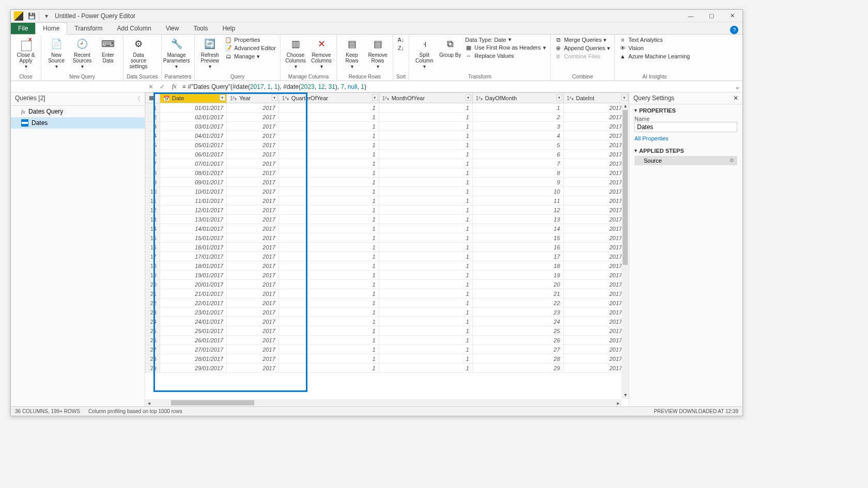 This screenshot has width=868, height=488. Describe the element at coordinates (78, 123) in the screenshot. I see `query-item: Dates` at that location.